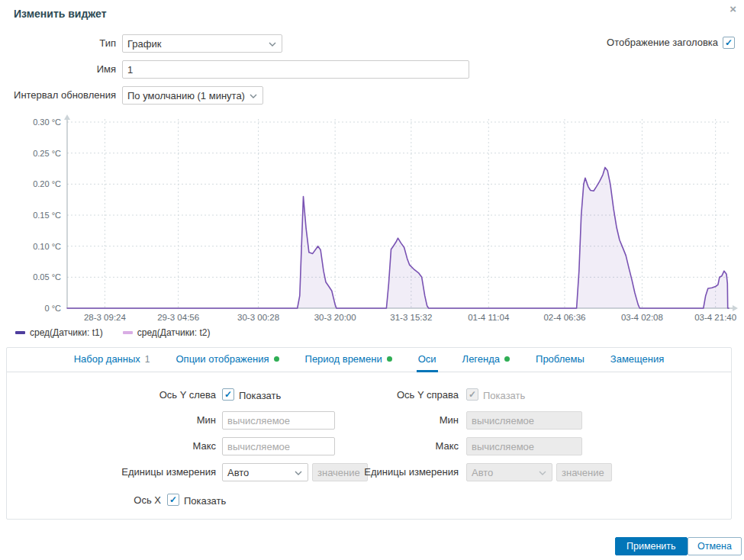 This screenshot has height=560, width=744. Describe the element at coordinates (192, 95) in the screenshot. I see `refresh-interval-select: По умолчанию (1 минута)` at that location.